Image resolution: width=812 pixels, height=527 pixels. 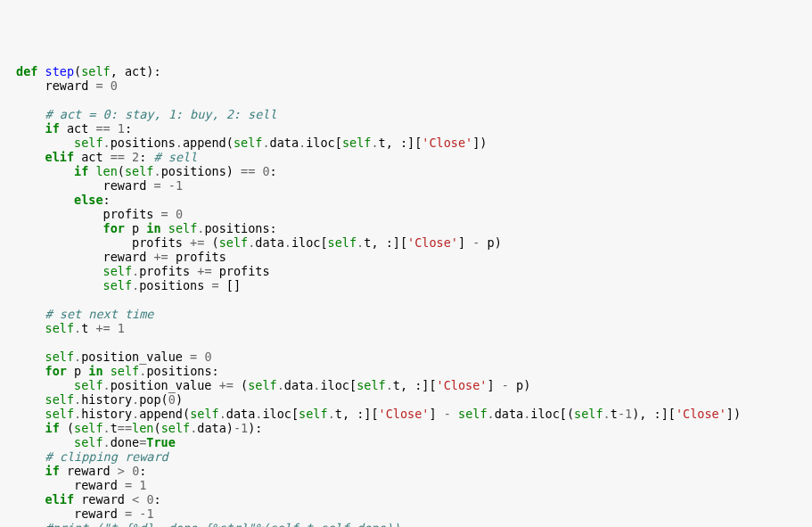 What do you see at coordinates (89, 200) in the screenshot?
I see `kw: else` at bounding box center [89, 200].